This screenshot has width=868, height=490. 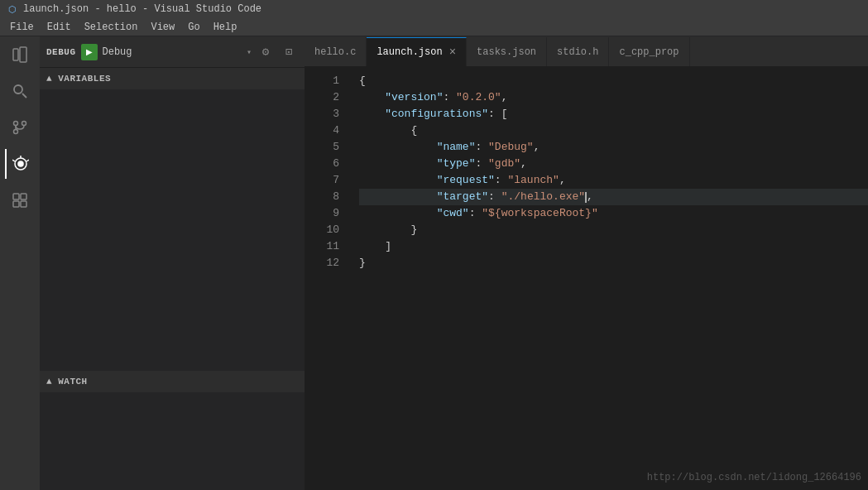 I want to click on menu-help: Help, so click(x=225, y=27).